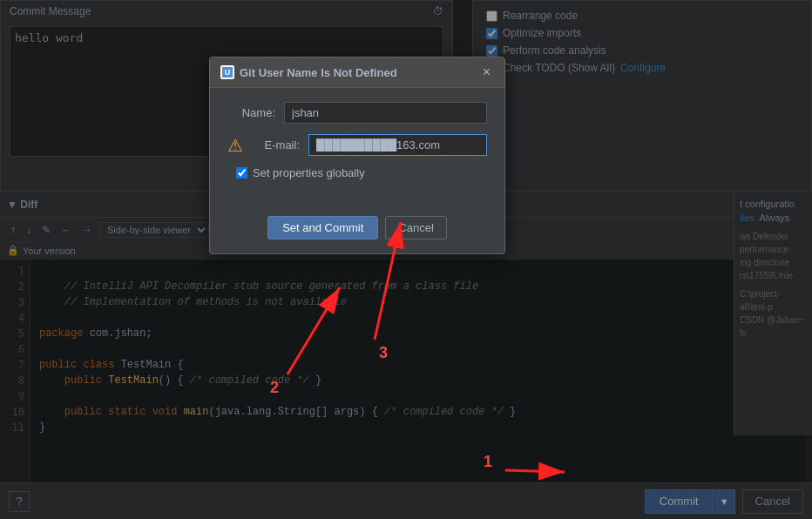  Describe the element at coordinates (357, 155) in the screenshot. I see `modal-dialog: U Git User Name Is Not Defined × Name: ⚠…` at that location.